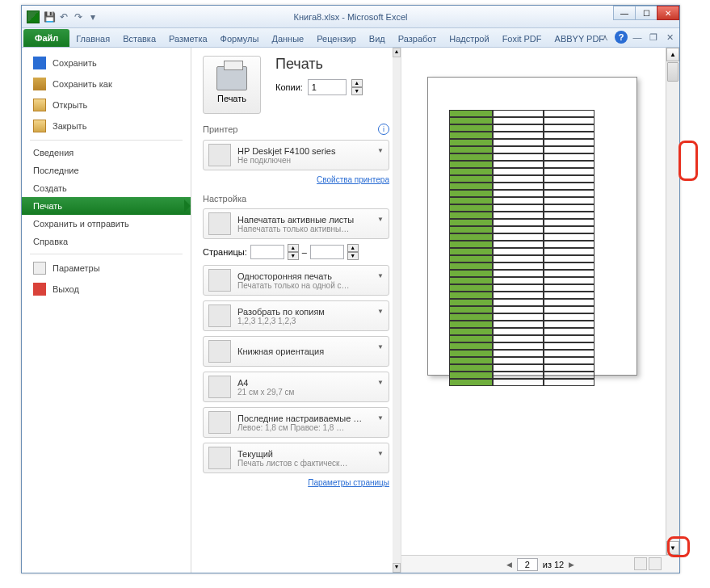 The width and height of the screenshot is (710, 588). I want to click on page-number-input, so click(527, 565).